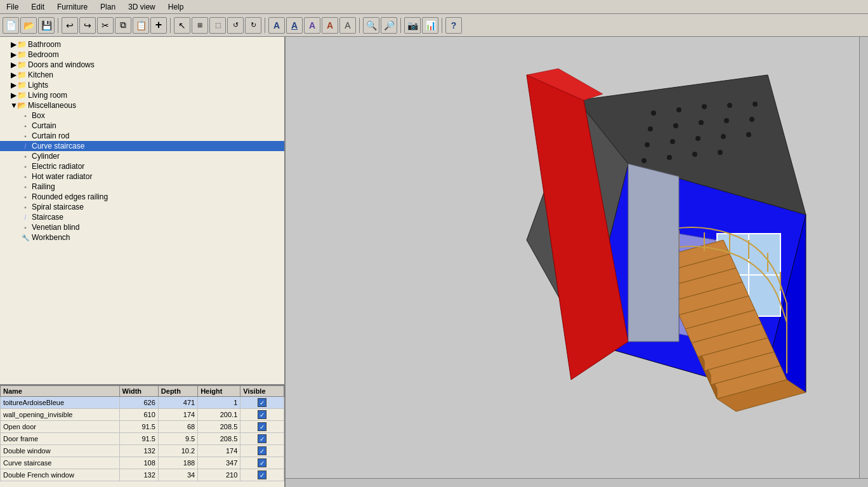 The height and width of the screenshot is (487, 868). Describe the element at coordinates (142, 217) in the screenshot. I see `tree-item-staircase: / Staircase` at that location.